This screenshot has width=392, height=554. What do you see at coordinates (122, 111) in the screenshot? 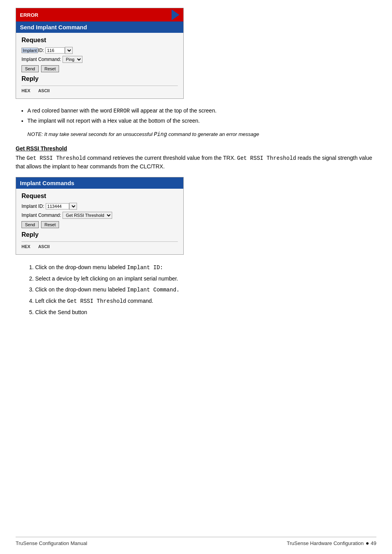
I see `error-mono: ERROR` at bounding box center [122, 111].